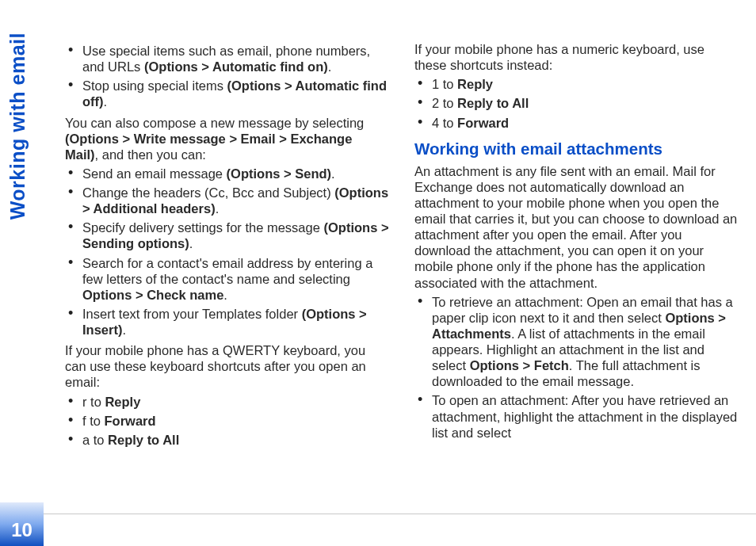 This screenshot has height=546, width=756. Describe the element at coordinates (577, 103) in the screenshot. I see `list-item: 2 to Reply to All` at that location.